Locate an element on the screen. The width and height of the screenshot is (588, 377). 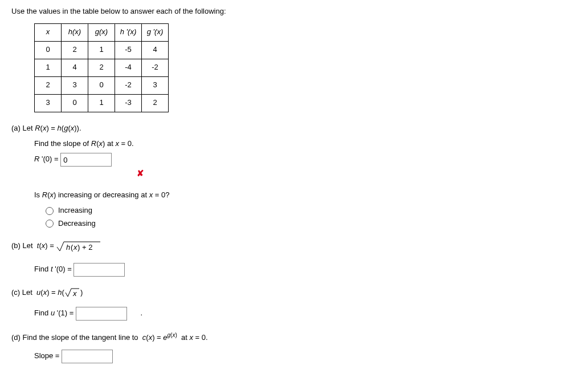
c-let: (c) Let u(x) = h( x ) is located at coordinates (294, 293).